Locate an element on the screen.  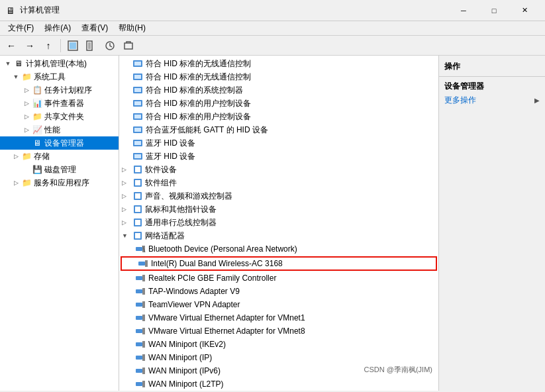
list-item-hid4: 符合 HID 标准的用户控制设备 is located at coordinates (279, 103).